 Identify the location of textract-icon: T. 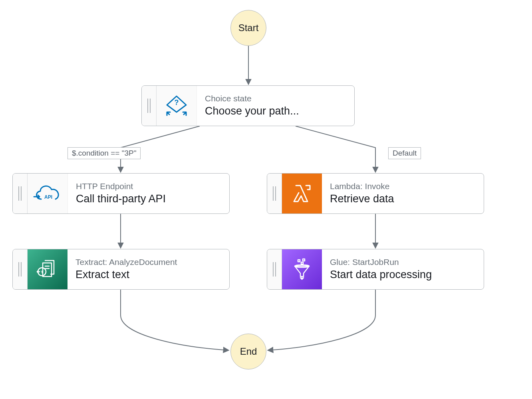
(48, 269).